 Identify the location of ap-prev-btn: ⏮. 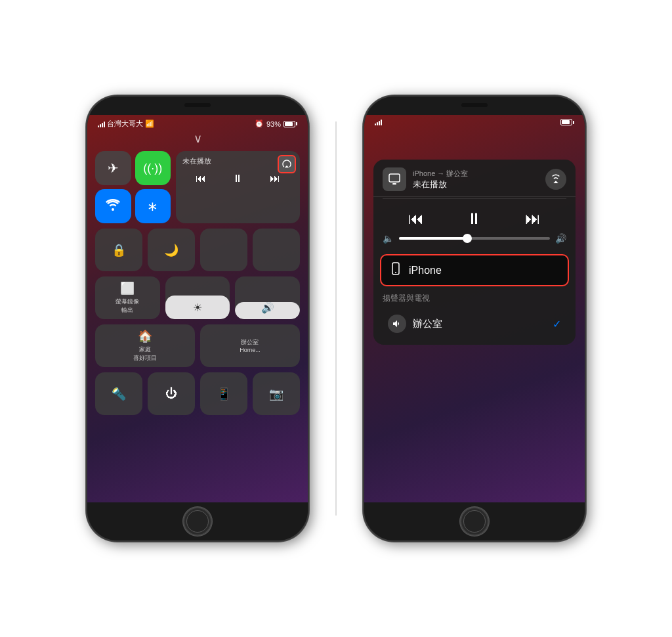
(416, 219).